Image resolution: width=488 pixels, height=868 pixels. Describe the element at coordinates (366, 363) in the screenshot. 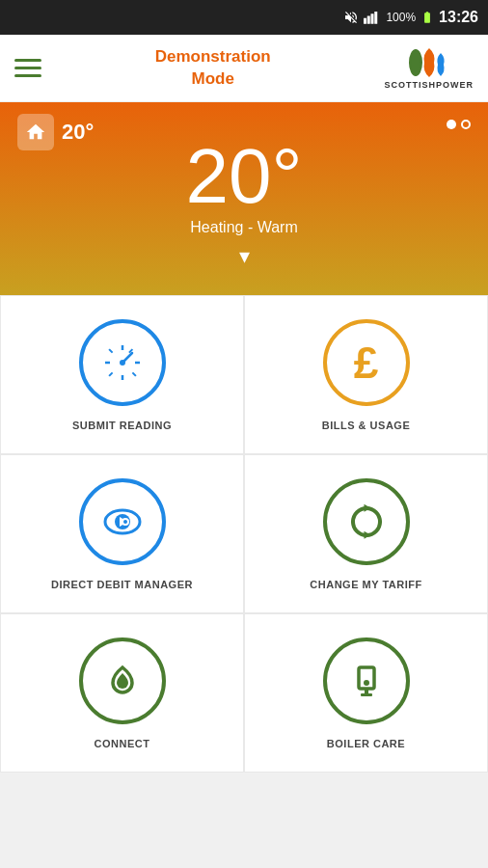

I see `bills-usage-icon-circle: £` at that location.